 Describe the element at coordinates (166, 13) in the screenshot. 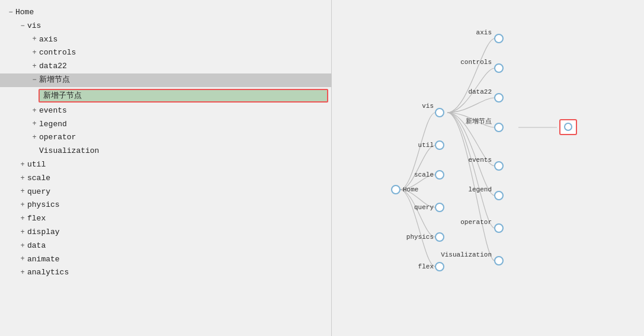

I see `tree-item-home: − Home` at that location.